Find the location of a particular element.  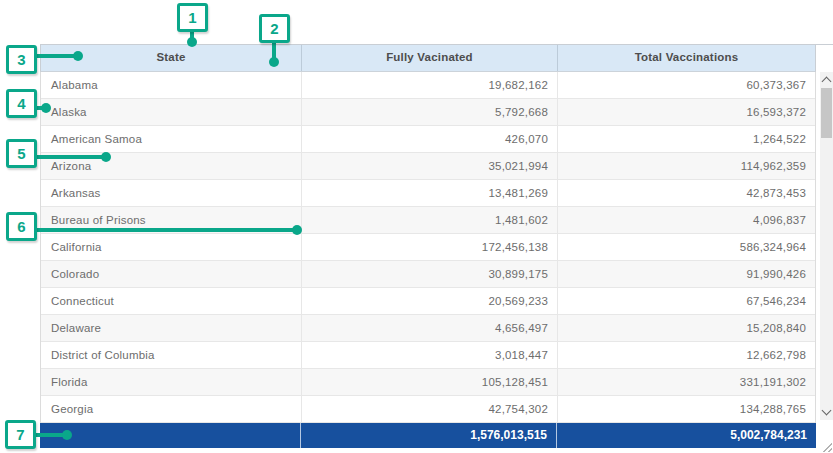

callout-3-dot is located at coordinates (78, 56).